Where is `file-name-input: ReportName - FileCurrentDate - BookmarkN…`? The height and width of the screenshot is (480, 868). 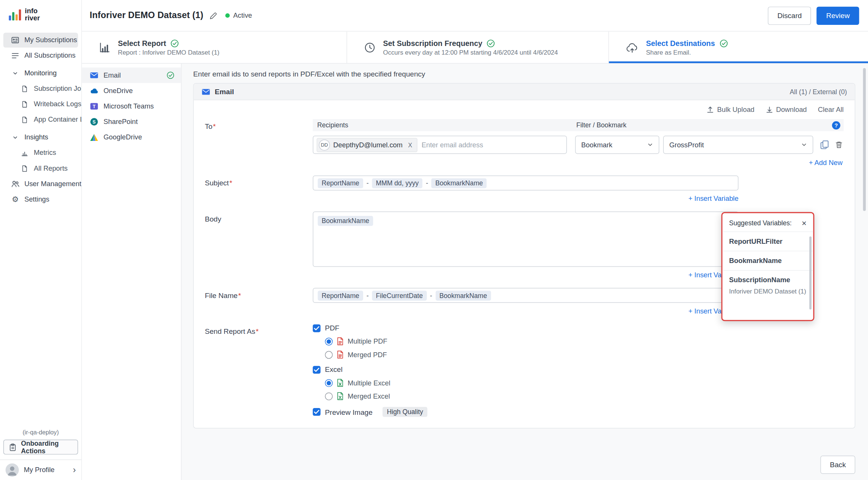 file-name-input: ReportName - FileCurrentDate - BookmarkN… is located at coordinates (526, 295).